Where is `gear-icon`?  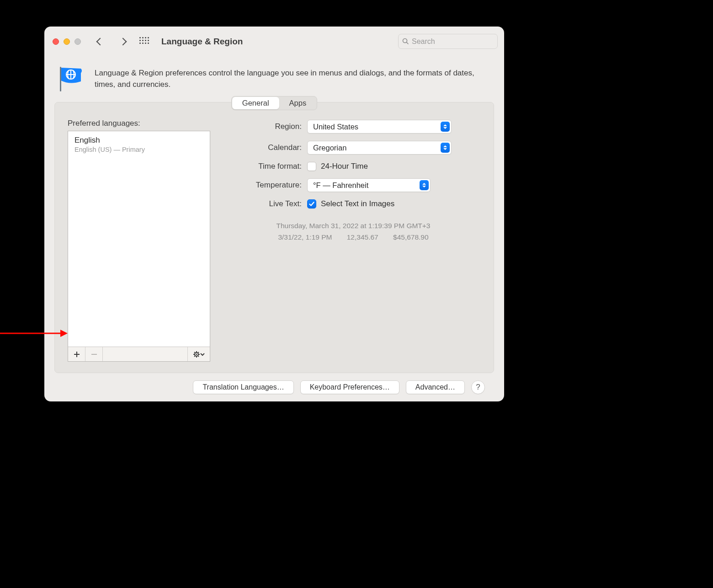
gear-icon is located at coordinates (199, 354).